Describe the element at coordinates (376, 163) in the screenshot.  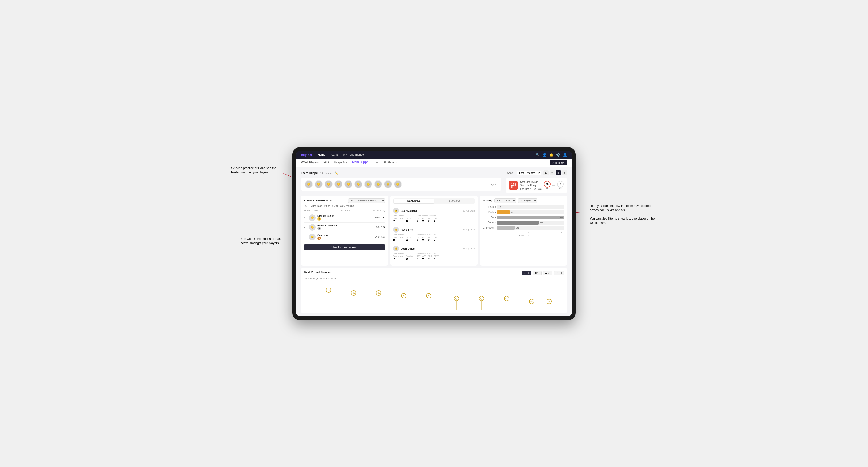
I see `subnav-tour: Tour` at that location.